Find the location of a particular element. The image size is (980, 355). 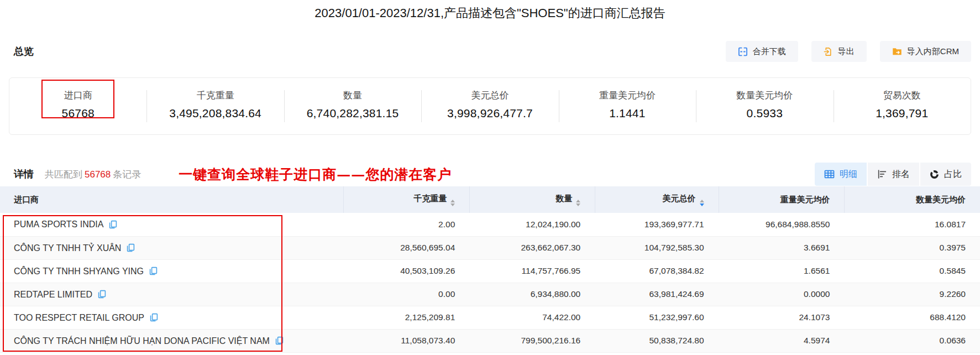

cell-usd_per_qty: 0.3975 is located at coordinates (912, 248).